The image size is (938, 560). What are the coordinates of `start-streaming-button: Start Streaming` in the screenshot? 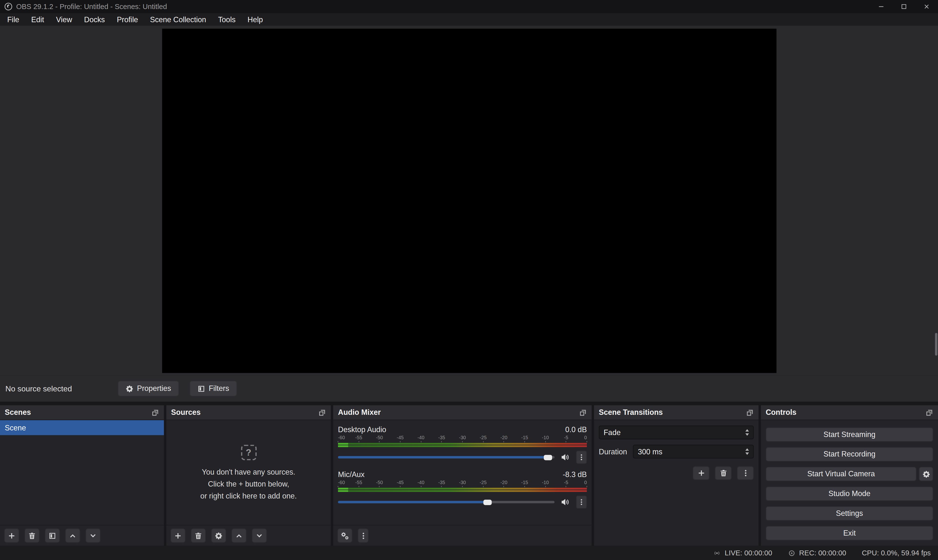 It's located at (849, 434).